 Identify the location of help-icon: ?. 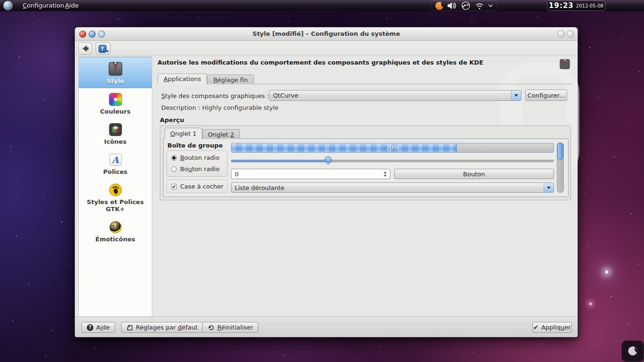
(103, 49).